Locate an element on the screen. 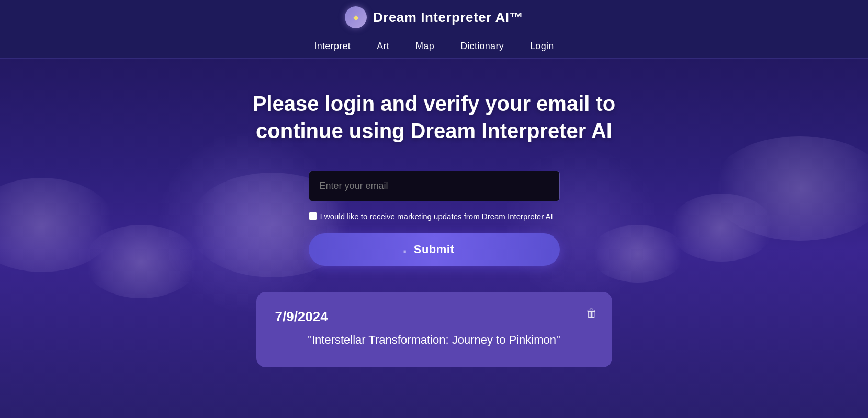  marketing-checkbox-row: I would like to receive marketing update… is located at coordinates (434, 217).